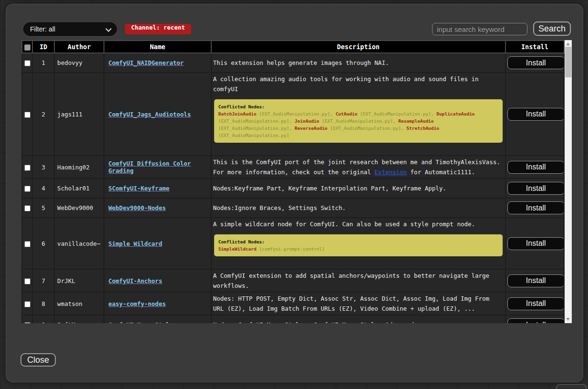 The width and height of the screenshot is (588, 389). I want to click on table-row: 4Scholar01SComfyUI-KeyframeNodes:Keyfram…, so click(293, 188).